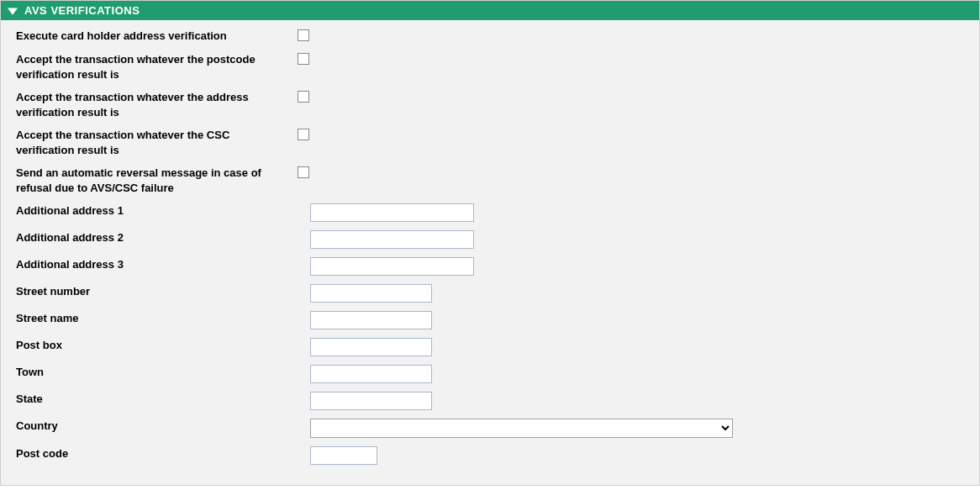 The width and height of the screenshot is (980, 490). What do you see at coordinates (490, 143) in the screenshot?
I see `row-accept-csc: Accept the transaction whatever the CSC …` at bounding box center [490, 143].